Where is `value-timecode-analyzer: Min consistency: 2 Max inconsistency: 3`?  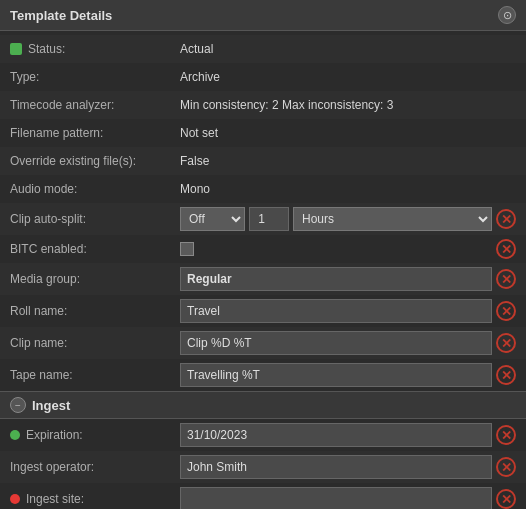 value-timecode-analyzer: Min consistency: 2 Max inconsistency: 3 is located at coordinates (348, 105).